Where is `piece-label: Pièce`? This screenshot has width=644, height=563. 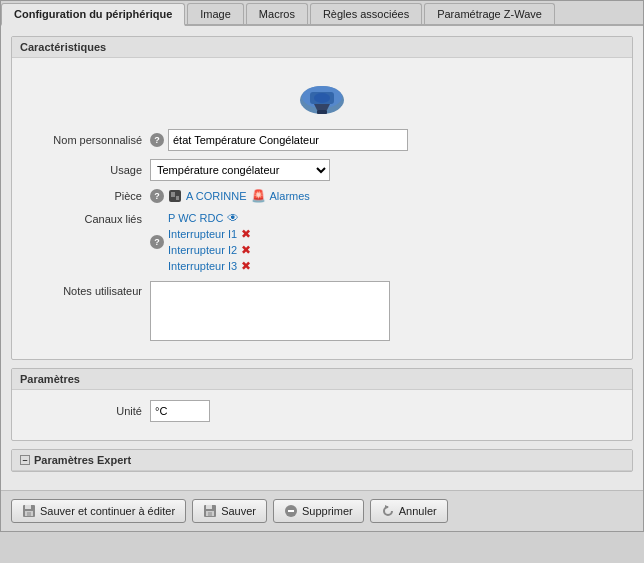 piece-label: Pièce is located at coordinates (85, 196).